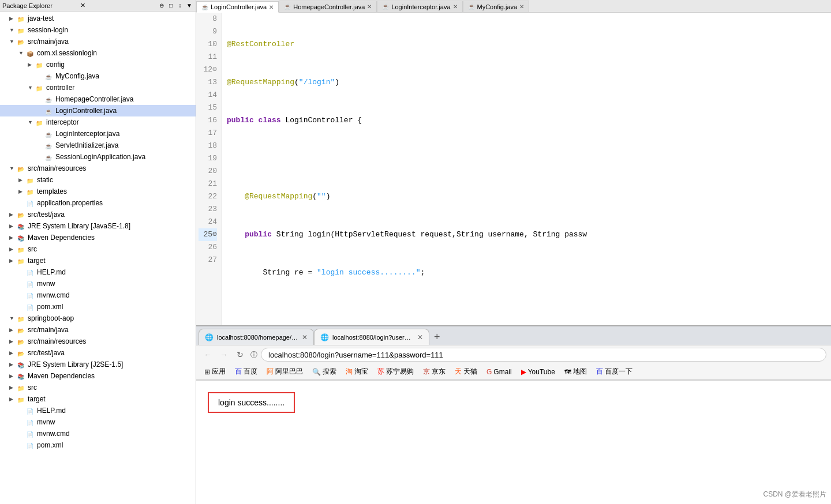 Image resolution: width=831 pixels, height=504 pixels. Describe the element at coordinates (98, 53) in the screenshot. I see `tree-item-com-xl: ▼ 📦 com.xl.sessionlogin` at that location.